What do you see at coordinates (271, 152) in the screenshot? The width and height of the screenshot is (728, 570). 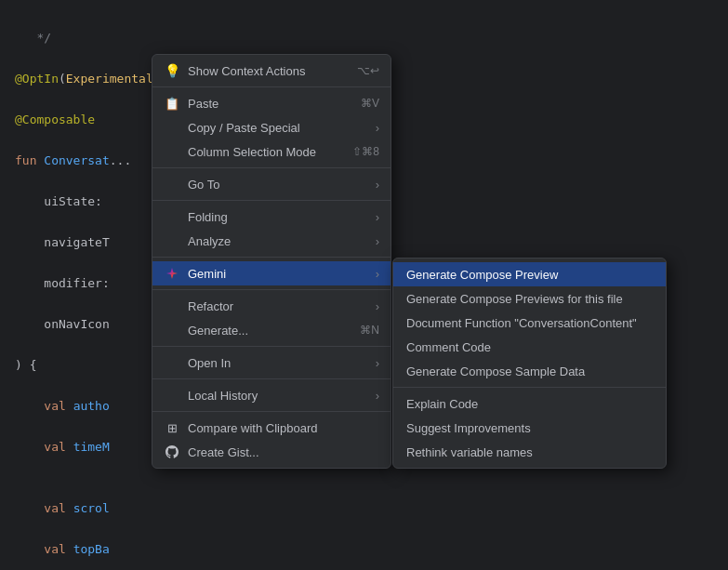 I see `menu-item-column-selection: Column Selection Mode ⇧⌘8` at bounding box center [271, 152].